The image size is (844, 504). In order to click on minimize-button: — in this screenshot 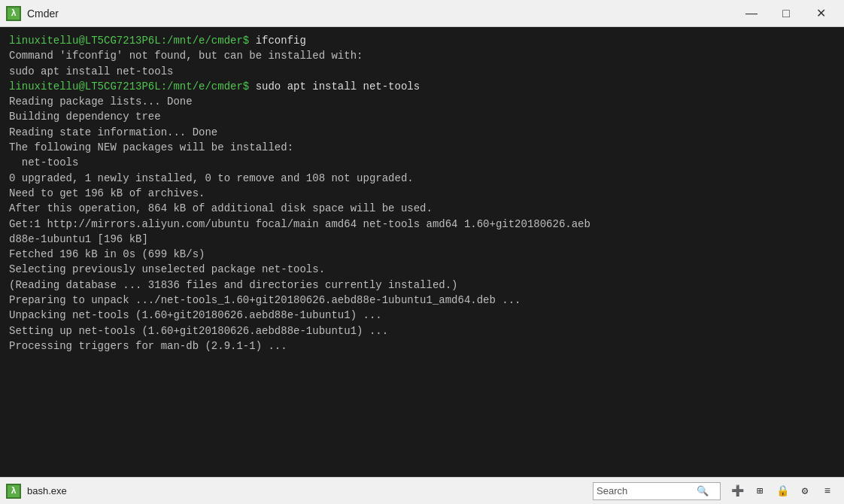, I will do `click(751, 14)`.